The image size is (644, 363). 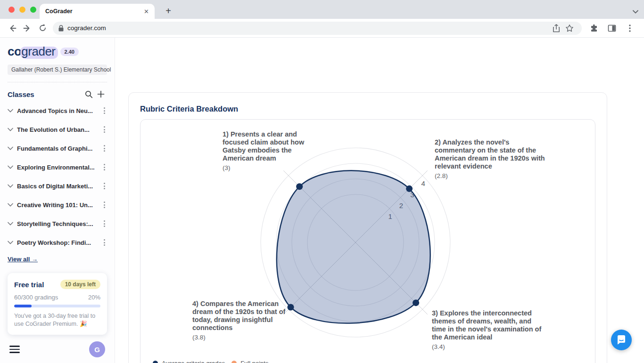 I want to click on sidebar-divider, so click(x=58, y=82).